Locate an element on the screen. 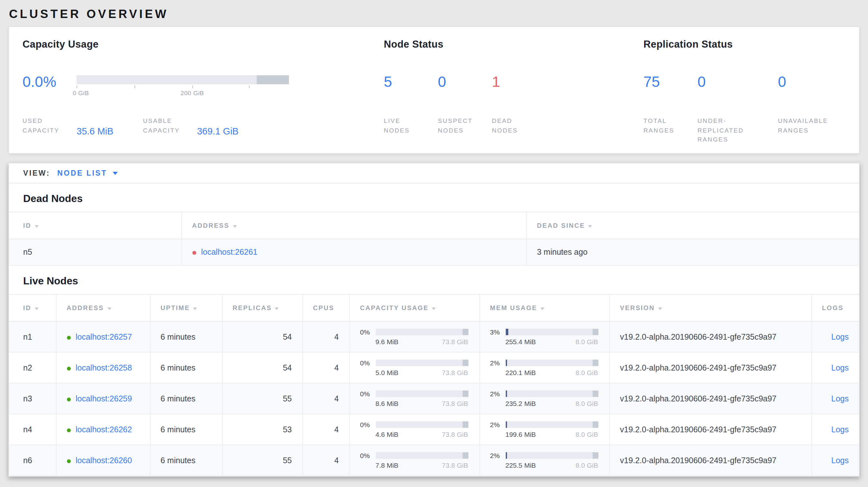 The width and height of the screenshot is (868, 487). mem-percent: 3% is located at coordinates (498, 332).